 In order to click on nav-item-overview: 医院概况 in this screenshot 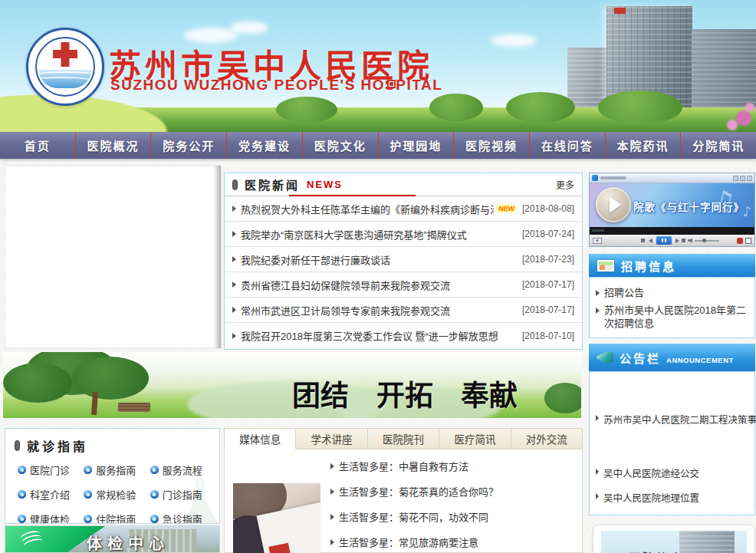, I will do `click(113, 146)`.